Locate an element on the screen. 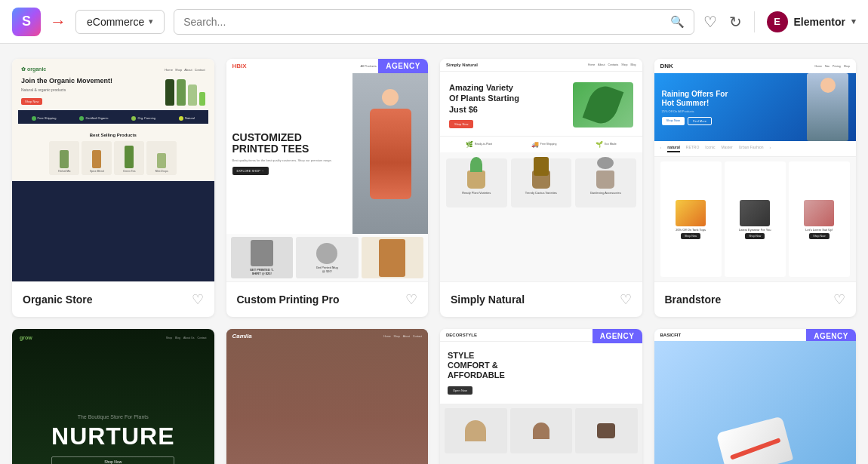  nurture-tagline: The Boutique Store For Plants is located at coordinates (113, 416).